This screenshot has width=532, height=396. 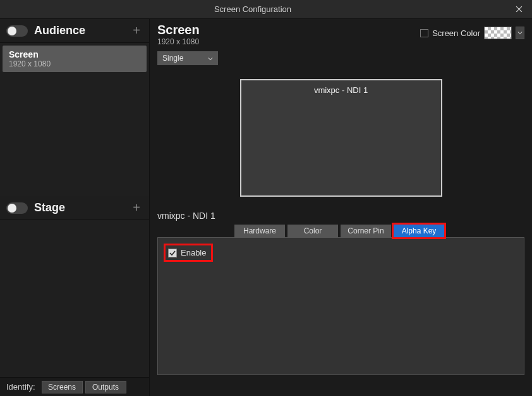 What do you see at coordinates (136, 30) in the screenshot?
I see `add-audience-button: +` at bounding box center [136, 30].